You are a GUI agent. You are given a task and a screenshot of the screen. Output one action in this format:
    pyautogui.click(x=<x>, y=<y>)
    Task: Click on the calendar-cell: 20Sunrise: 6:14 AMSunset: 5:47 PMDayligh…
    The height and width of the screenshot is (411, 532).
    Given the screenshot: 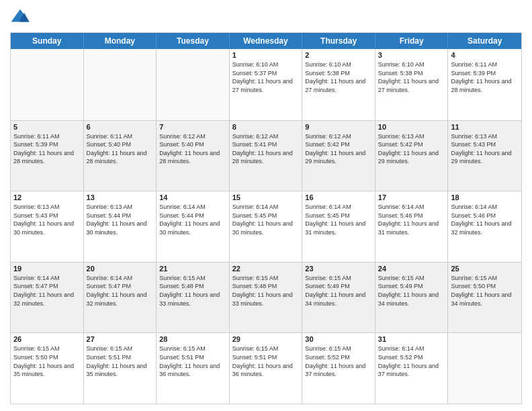 What is the action you would take?
    pyautogui.click(x=121, y=298)
    